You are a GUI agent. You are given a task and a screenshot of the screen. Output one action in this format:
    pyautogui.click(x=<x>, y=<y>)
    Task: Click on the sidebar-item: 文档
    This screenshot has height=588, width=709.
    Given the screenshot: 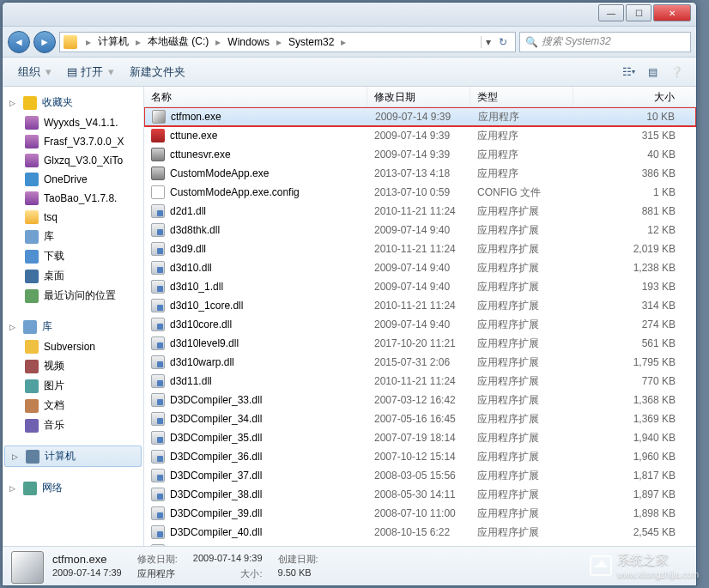 What is the action you would take?
    pyautogui.click(x=73, y=405)
    